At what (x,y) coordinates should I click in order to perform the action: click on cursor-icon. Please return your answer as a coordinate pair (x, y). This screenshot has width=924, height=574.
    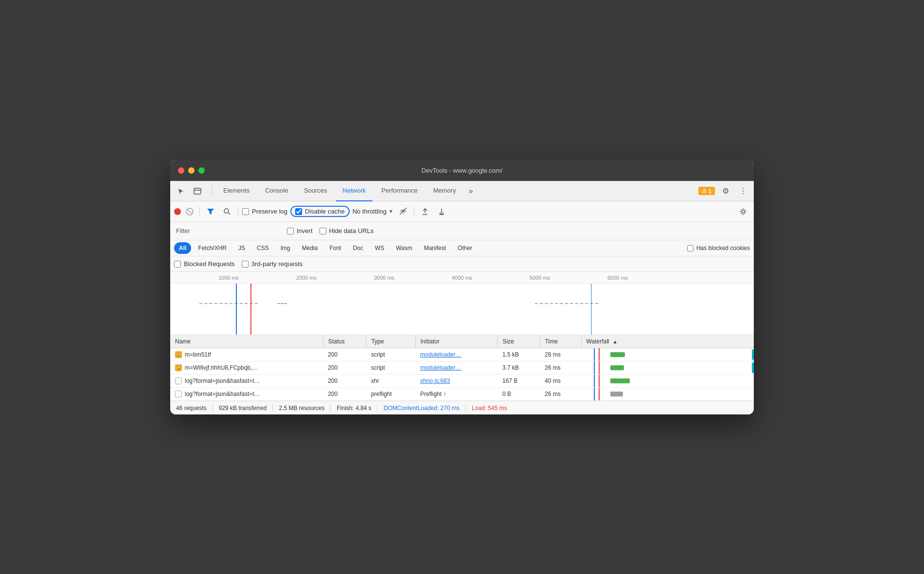
    Looking at the image, I should click on (181, 191).